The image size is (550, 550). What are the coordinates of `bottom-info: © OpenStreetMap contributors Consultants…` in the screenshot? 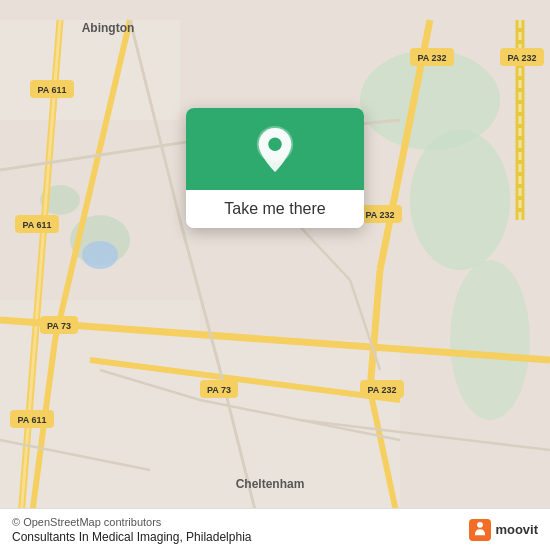 It's located at (132, 530).